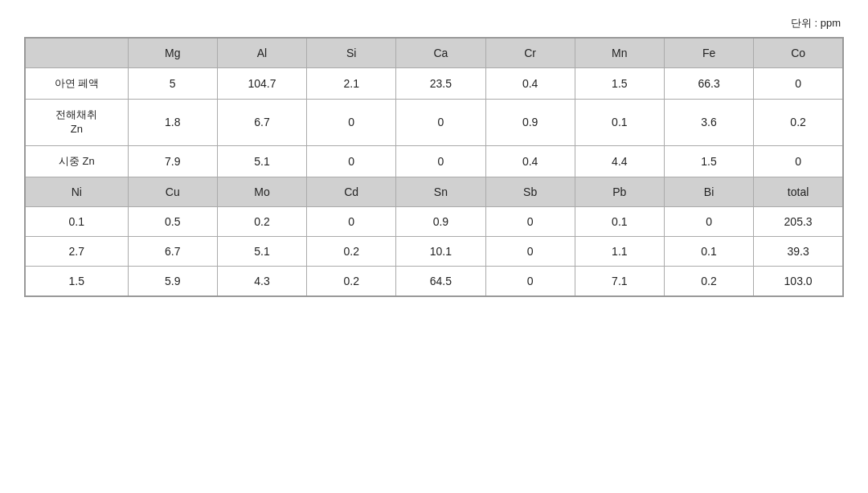 Image resolution: width=868 pixels, height=493 pixels. Describe the element at coordinates (434, 122) in the screenshot. I see `table-row-2a: 전해채취Zn 1.8 6.7 0 0 0.9 0.1 3.6 0.2` at that location.